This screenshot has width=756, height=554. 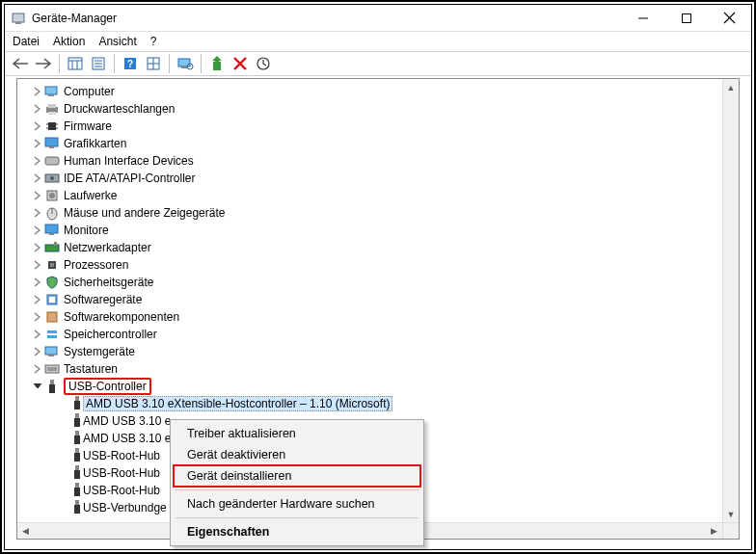 What do you see at coordinates (153, 64) in the screenshot?
I see `grid-icon` at bounding box center [153, 64].